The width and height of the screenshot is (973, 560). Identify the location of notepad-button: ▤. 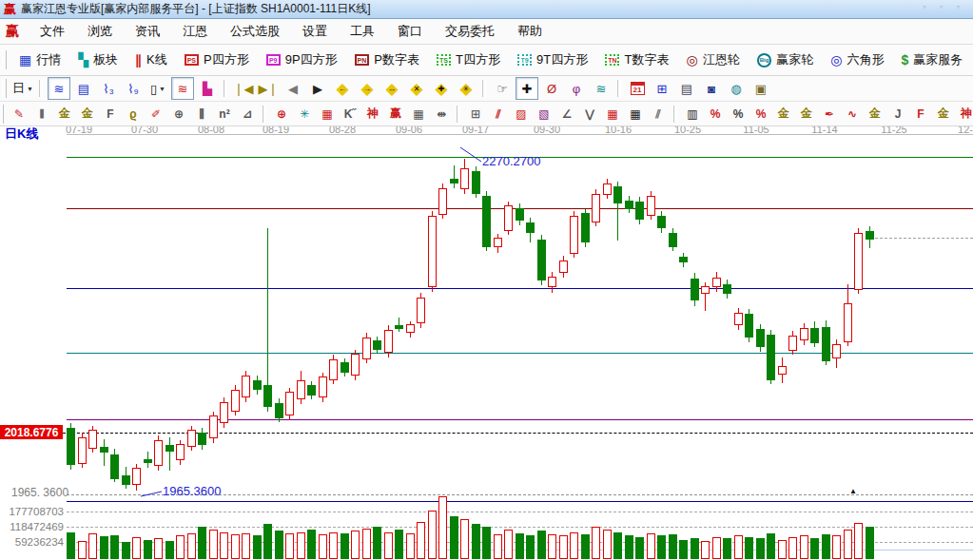
(687, 88).